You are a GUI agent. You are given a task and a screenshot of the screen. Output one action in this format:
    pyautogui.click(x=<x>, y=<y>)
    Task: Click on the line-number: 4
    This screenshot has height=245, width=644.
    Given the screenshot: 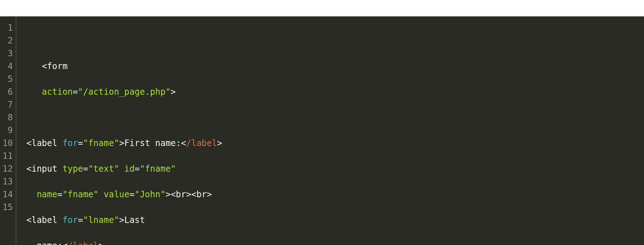 What is the action you would take?
    pyautogui.click(x=7, y=66)
    